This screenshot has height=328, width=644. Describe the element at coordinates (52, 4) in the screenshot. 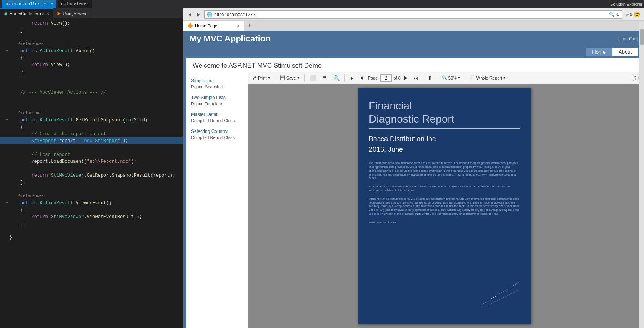

I see `tab-close-icon: ✕` at that location.